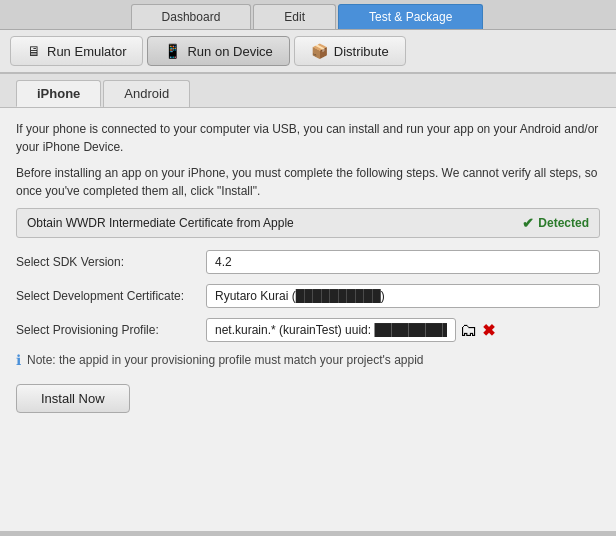 The image size is (616, 536). I want to click on tab-android: Android, so click(146, 94).